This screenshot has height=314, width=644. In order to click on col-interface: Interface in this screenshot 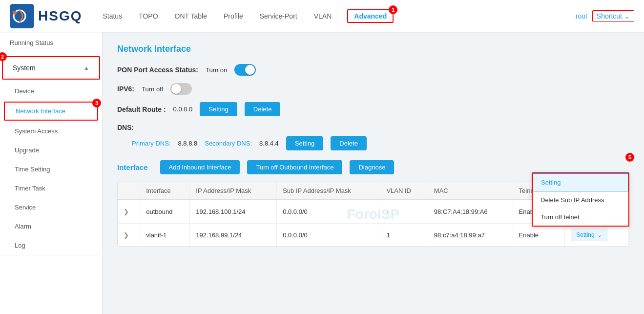, I will do `click(165, 191)`.